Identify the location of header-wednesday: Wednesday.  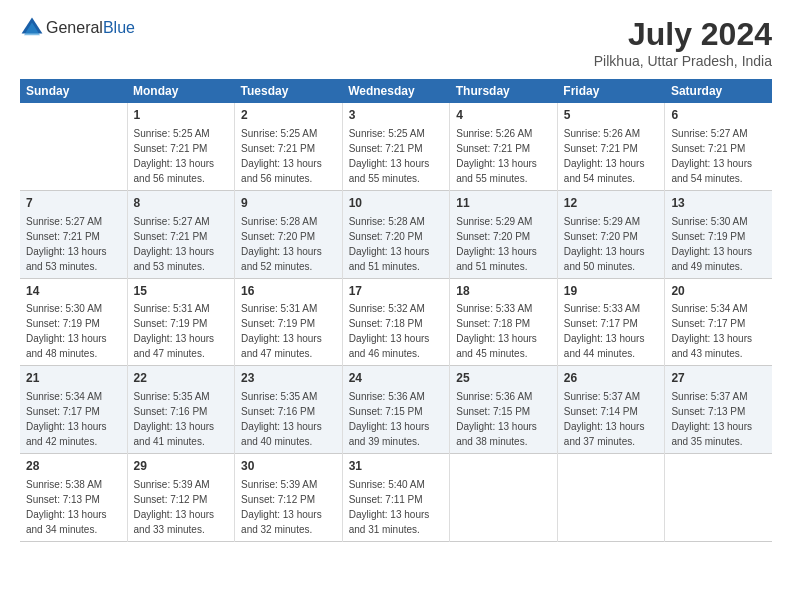
(396, 91).